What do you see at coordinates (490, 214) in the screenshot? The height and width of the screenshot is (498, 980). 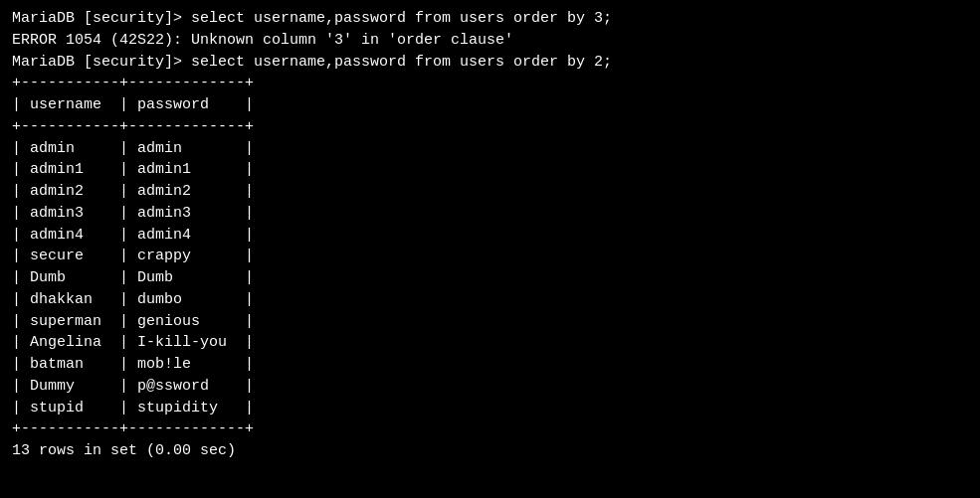 I see `terminal-line-9: | admin3 | admin3 |` at bounding box center [490, 214].